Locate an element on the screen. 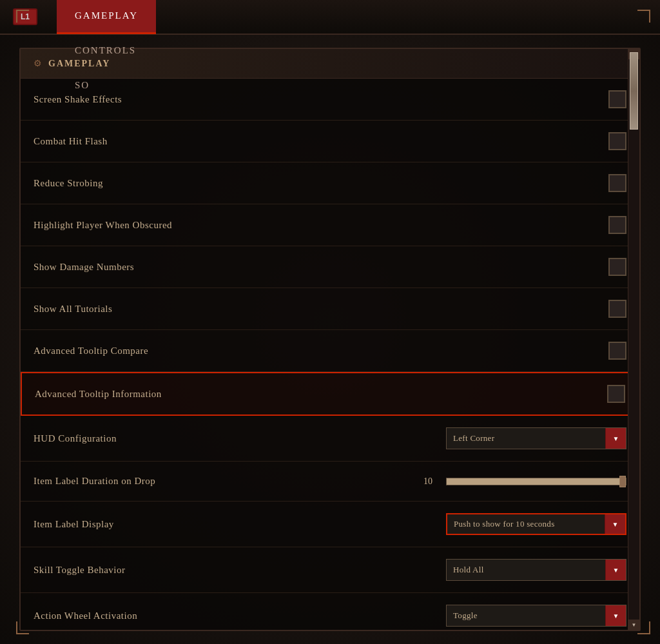 The image size is (660, 644). nav-tab-so: SO is located at coordinates (106, 86).